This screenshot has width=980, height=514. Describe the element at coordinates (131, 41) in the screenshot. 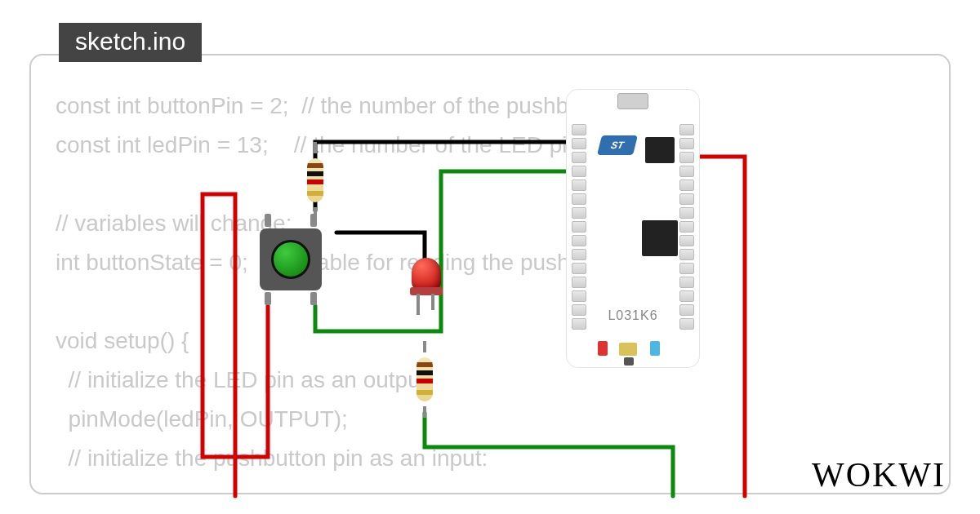

I see `file-tab-label: sketch.ino` at that location.